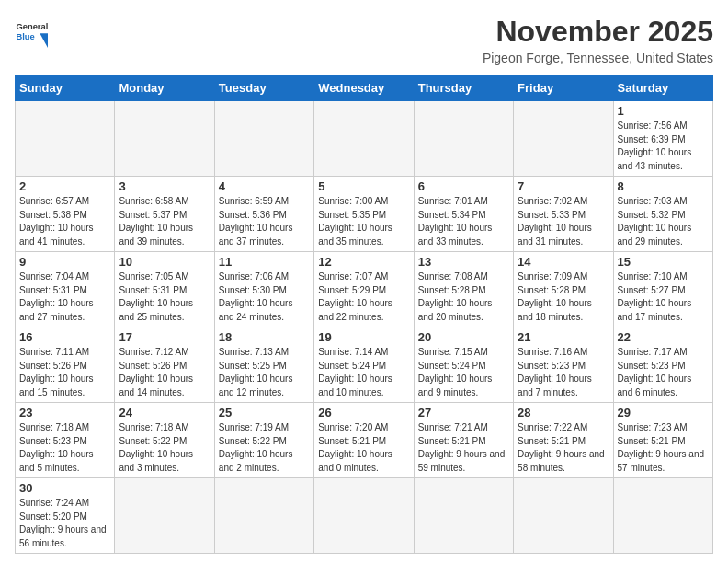 The image size is (728, 563). Describe the element at coordinates (165, 88) in the screenshot. I see `weekday-header-monday: Monday` at that location.